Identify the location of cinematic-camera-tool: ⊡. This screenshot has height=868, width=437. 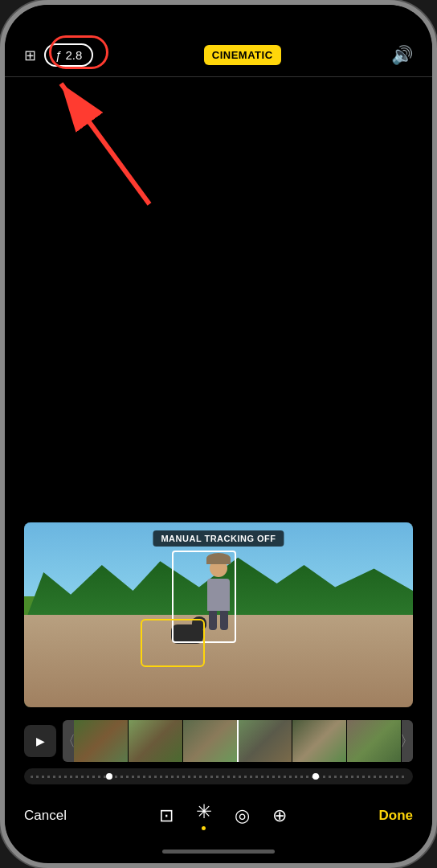
(166, 816).